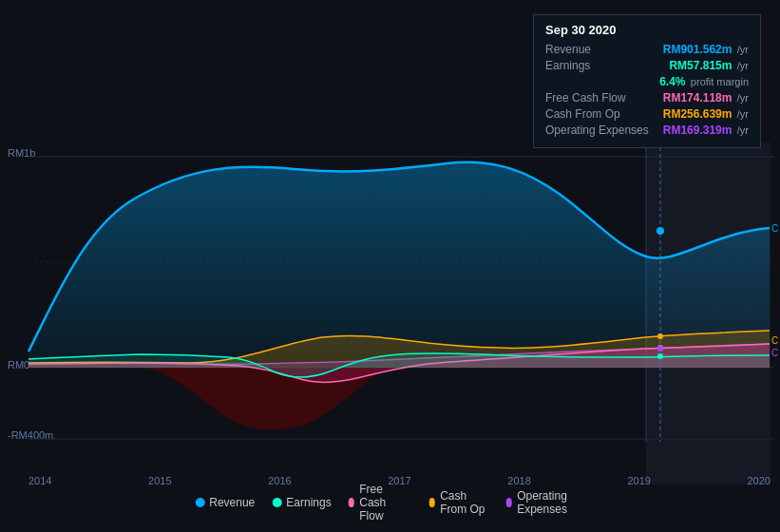 The width and height of the screenshot is (780, 532). What do you see at coordinates (709, 66) in the screenshot?
I see `tooltip-value-earnings: RM57.815m /yr` at bounding box center [709, 66].